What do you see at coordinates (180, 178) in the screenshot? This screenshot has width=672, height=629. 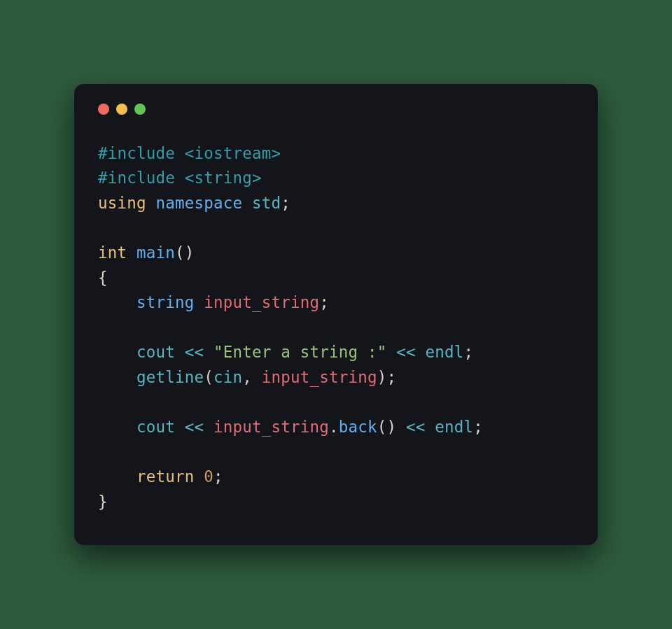 I see `preprocessor-line: #include <string>` at bounding box center [180, 178].